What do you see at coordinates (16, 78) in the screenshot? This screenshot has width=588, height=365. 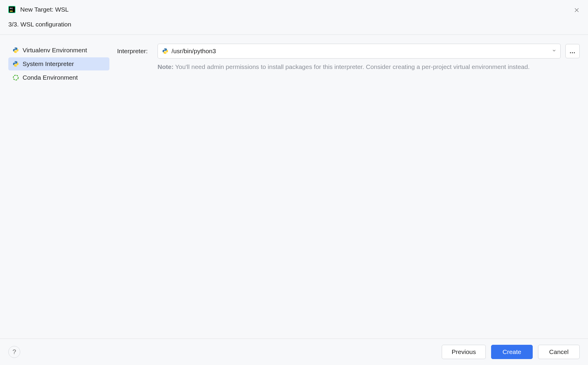 I see `conda-icon` at bounding box center [16, 78].